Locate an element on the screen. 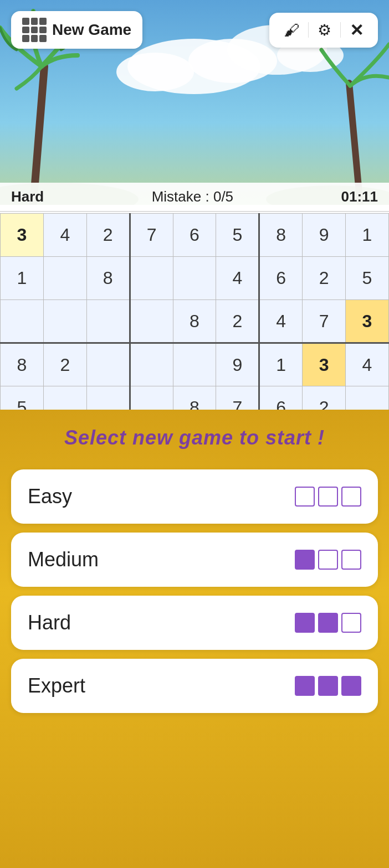 This screenshot has width=389, height=868. toolbar-right-buttons: 🖌 ⚙ ✕ is located at coordinates (324, 30).